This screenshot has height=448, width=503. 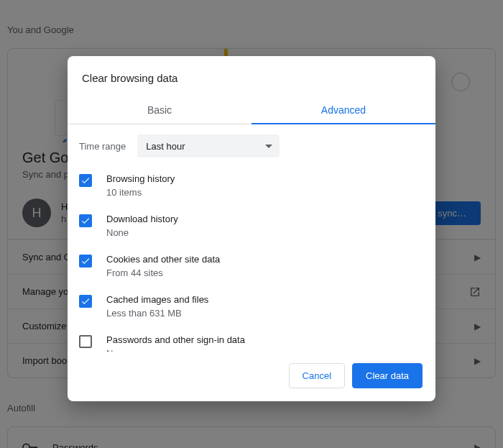 I want to click on time-range-label: Time range, so click(x=102, y=147).